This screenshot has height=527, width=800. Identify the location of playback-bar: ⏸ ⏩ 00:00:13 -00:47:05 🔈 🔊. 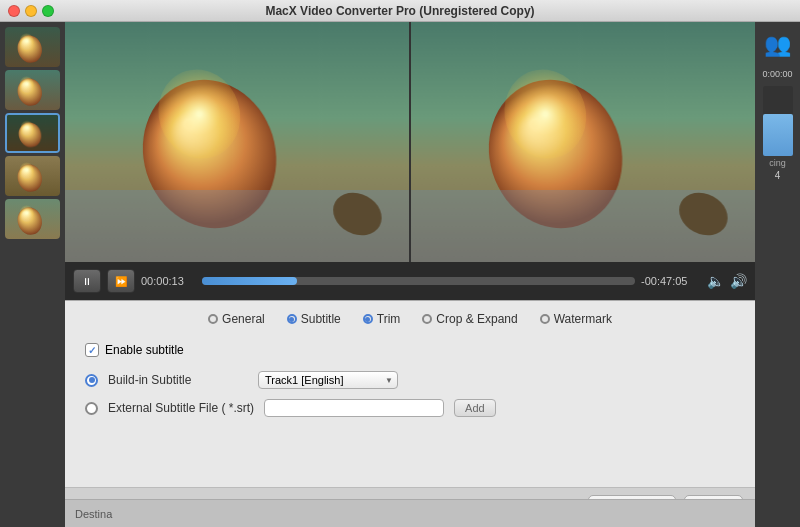
(410, 281).